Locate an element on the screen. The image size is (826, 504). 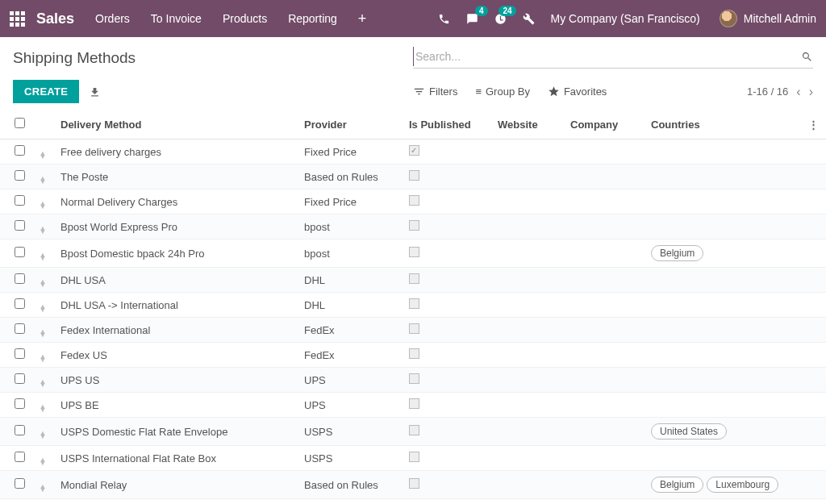
company-switcher: My Company (San Francisco) is located at coordinates (626, 19).